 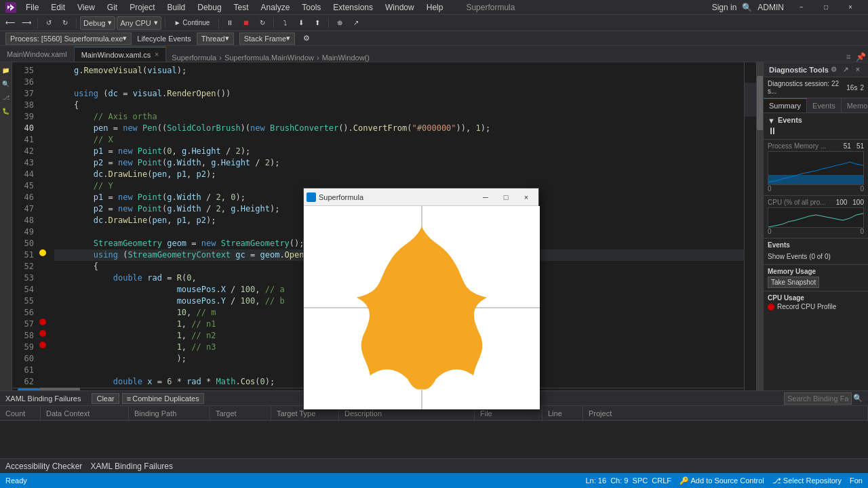 What do you see at coordinates (818, 399) in the screenshot?
I see `search-binding-input` at bounding box center [818, 399].